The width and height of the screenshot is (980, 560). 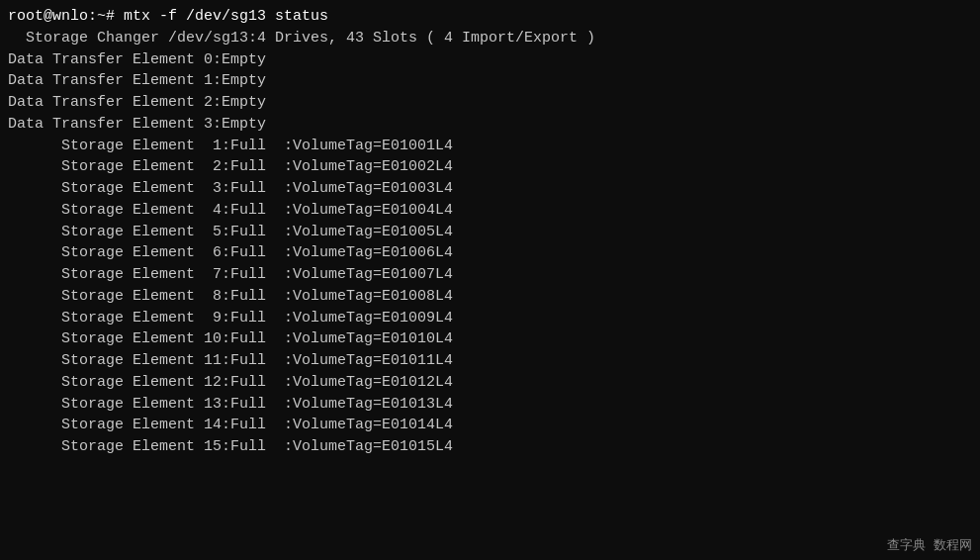 What do you see at coordinates (490, 60) in the screenshot?
I see `data-transfer-line: Data Transfer Element 0:Empty` at bounding box center [490, 60].